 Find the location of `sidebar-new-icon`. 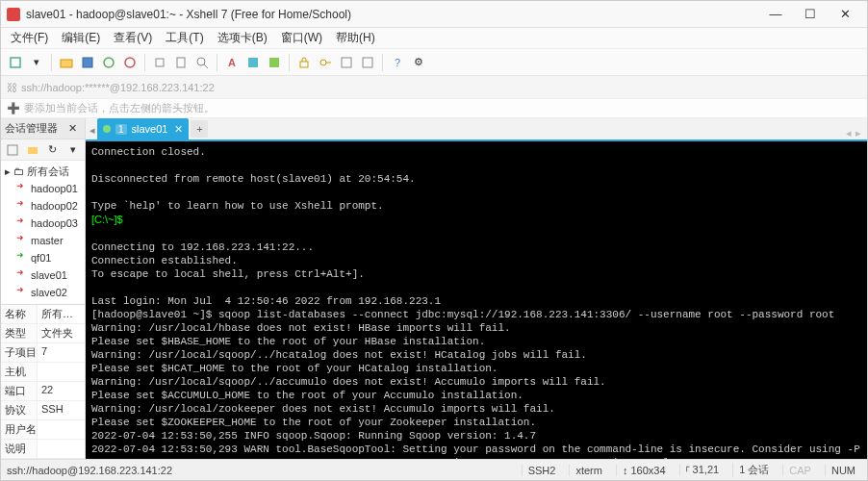

sidebar-new-icon is located at coordinates (13, 150).